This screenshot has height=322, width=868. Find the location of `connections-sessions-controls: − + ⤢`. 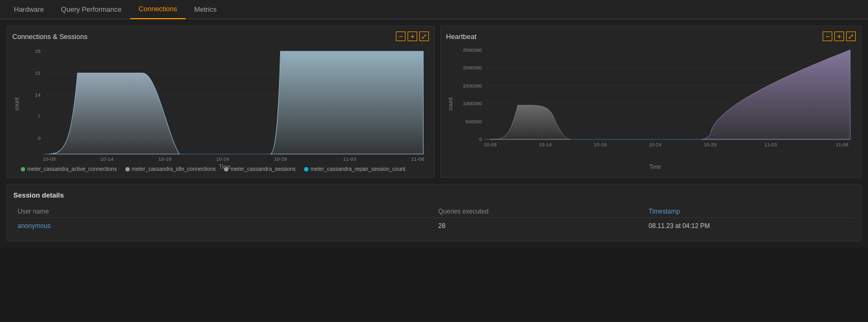

connections-sessions-controls: − + ⤢ is located at coordinates (412, 36).